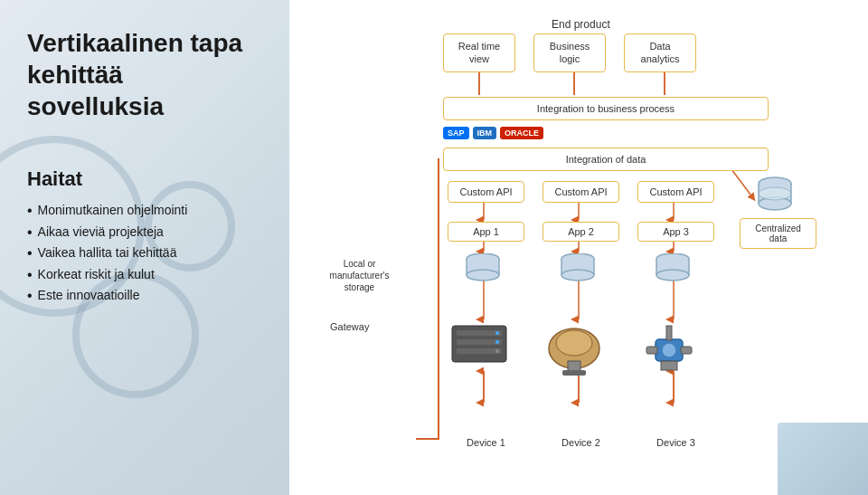 The image size is (868, 495). Describe the element at coordinates (606, 159) in the screenshot. I see `integration-data-text: Integration of data` at that location.